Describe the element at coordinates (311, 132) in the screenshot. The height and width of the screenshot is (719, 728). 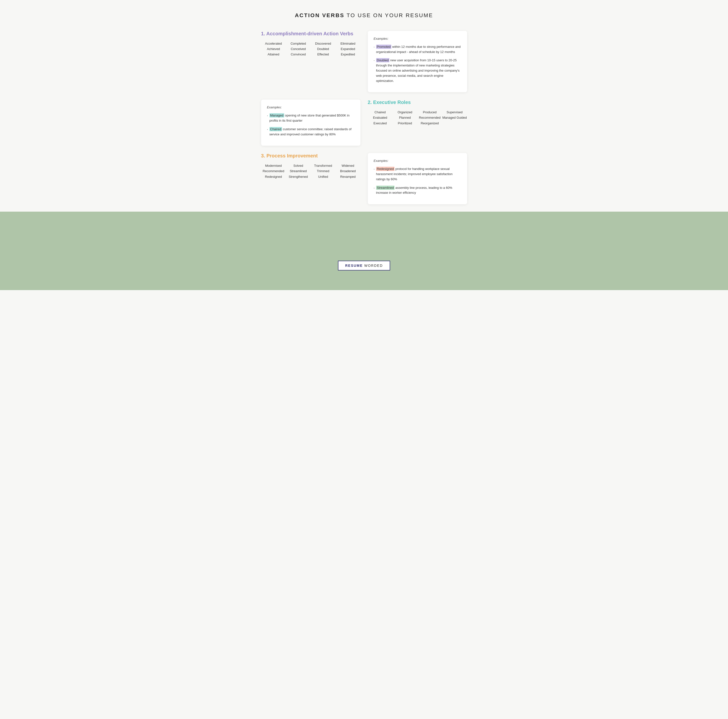
I see `section2-example-2: Chaired customer service committee; rais…` at that location.